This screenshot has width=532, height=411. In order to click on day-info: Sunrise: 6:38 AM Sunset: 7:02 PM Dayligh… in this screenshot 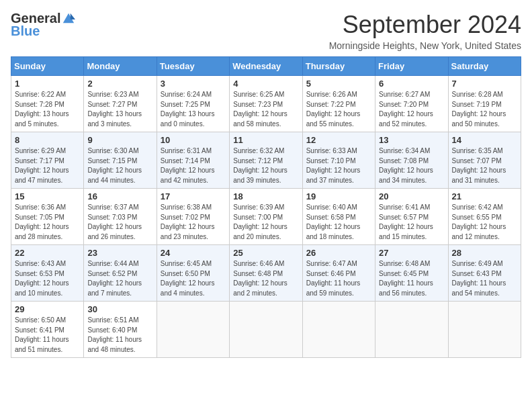, I will do `click(193, 222)`.